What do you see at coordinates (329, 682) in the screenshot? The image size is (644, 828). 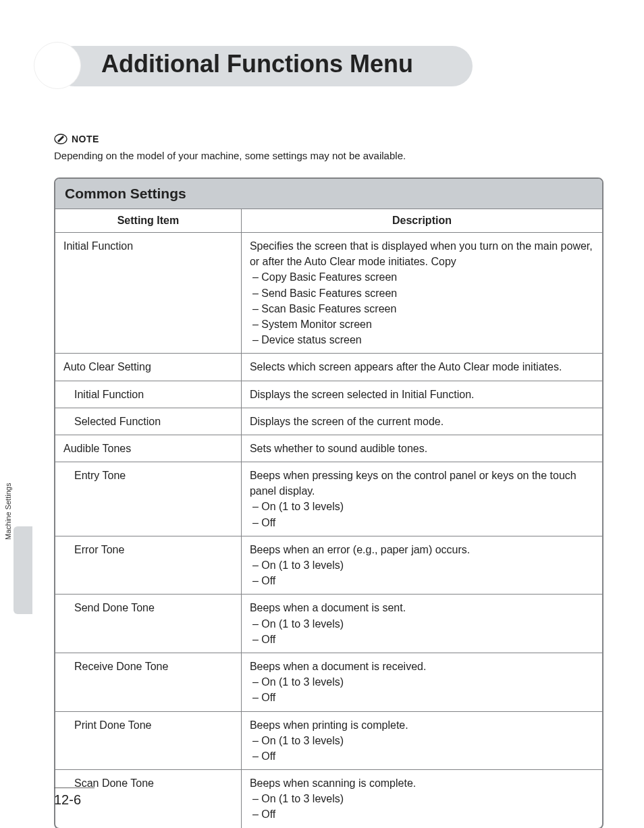 I see `table-row: Receive Done ToneBeeps when a document i…` at bounding box center [329, 682].